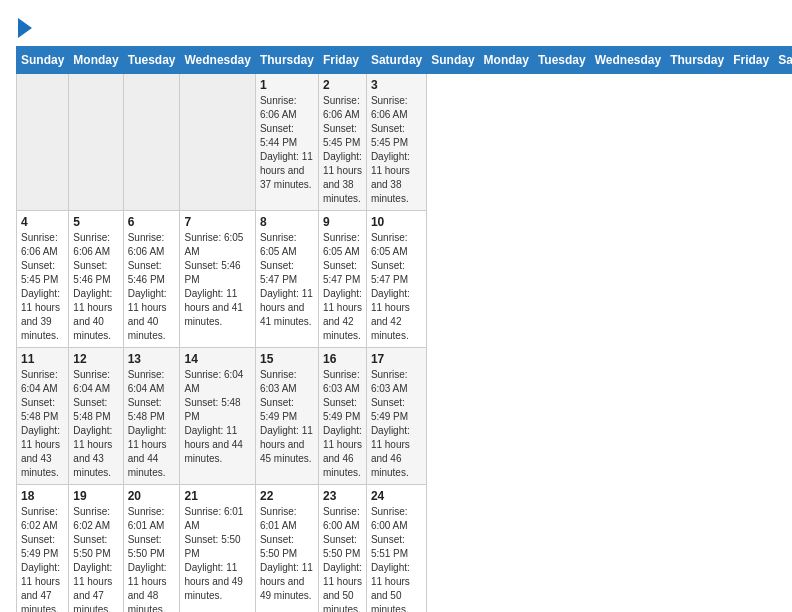 Image resolution: width=792 pixels, height=612 pixels. What do you see at coordinates (287, 143) in the screenshot?
I see `cell-content: Sunrise: 6:06 AMSunset: 5:44 PMDaylight:…` at bounding box center [287, 143].